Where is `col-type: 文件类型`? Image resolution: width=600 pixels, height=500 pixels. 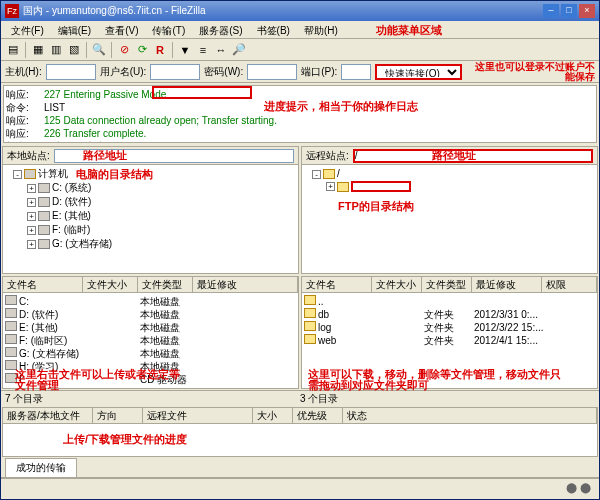 col-type: 文件类型 is located at coordinates (166, 284).